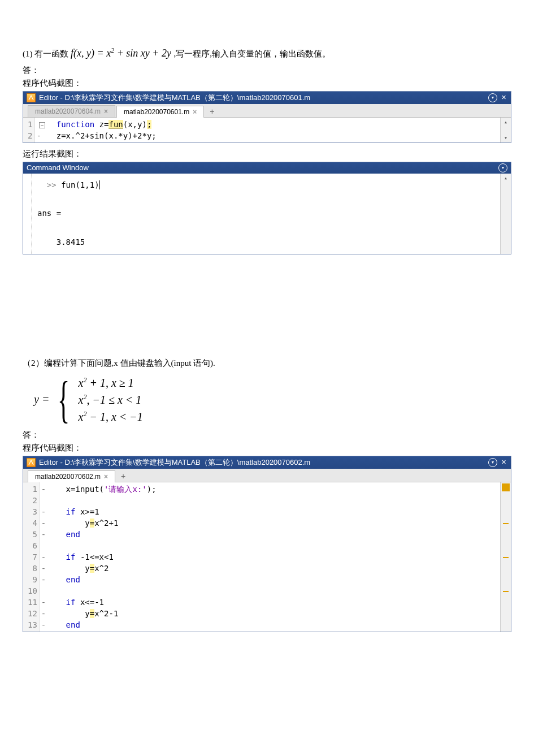 This screenshot has width=534, height=756. What do you see at coordinates (46, 54) in the screenshot?
I see `q1-prefix: (1) 有一函数` at bounding box center [46, 54].